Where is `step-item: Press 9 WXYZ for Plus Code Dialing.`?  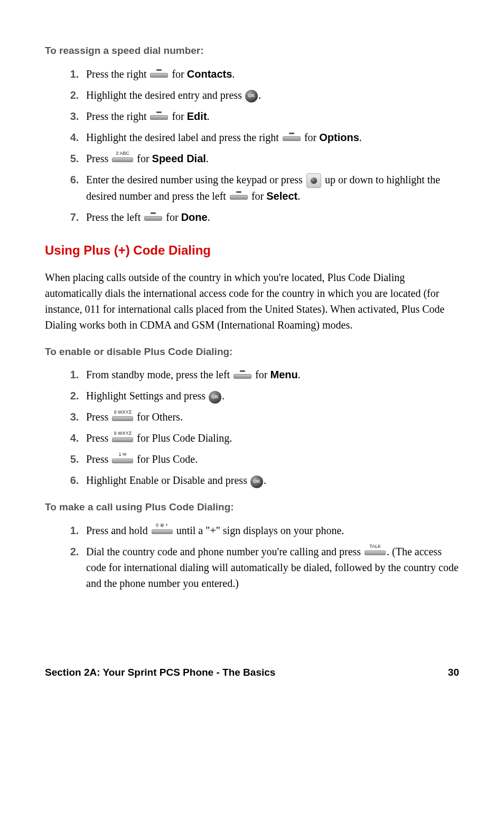 step-item: Press 9 WXYZ for Plus Code Dialing. is located at coordinates (270, 438).